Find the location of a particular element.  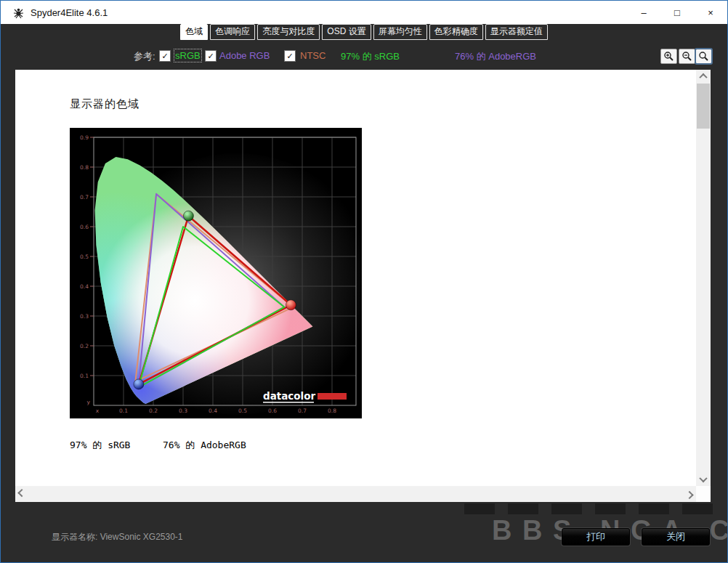

vertical-scrollbar-thumb is located at coordinates (703, 106).